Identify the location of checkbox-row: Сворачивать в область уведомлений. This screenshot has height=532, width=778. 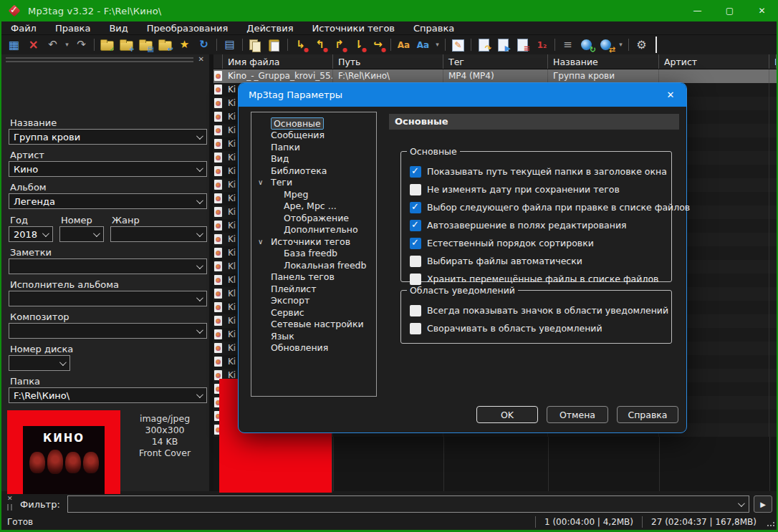
(540, 328).